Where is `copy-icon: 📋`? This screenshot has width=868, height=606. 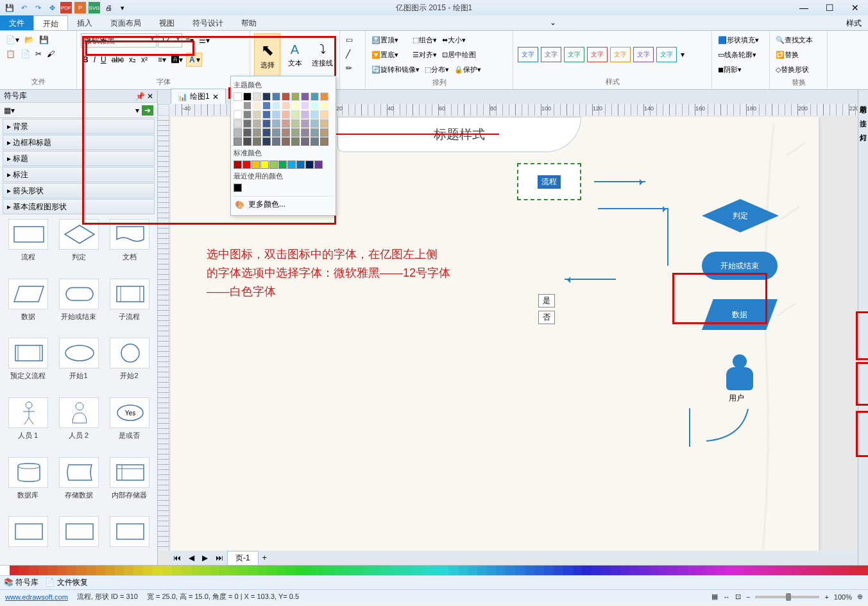
copy-icon: 📋 is located at coordinates (10, 54).